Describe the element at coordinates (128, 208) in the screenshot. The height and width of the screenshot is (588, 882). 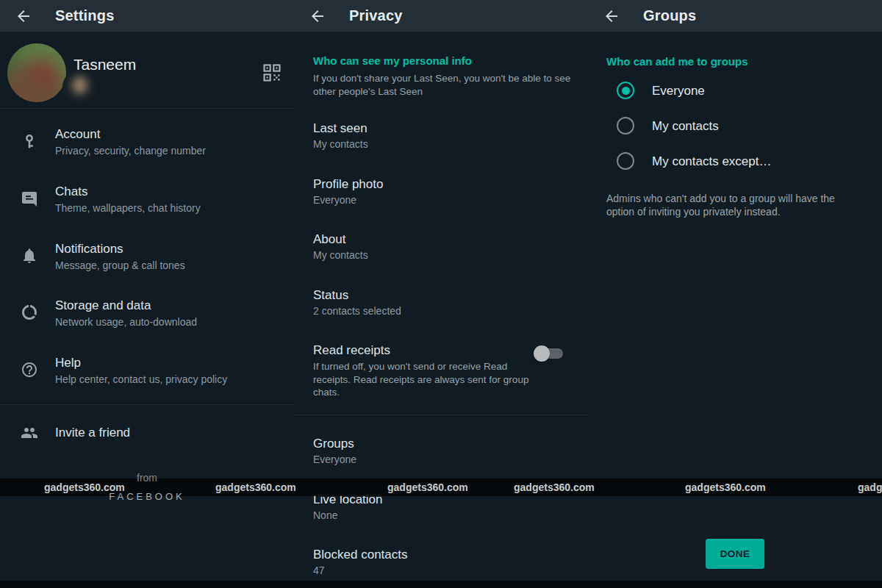
I see `menu-sub: Theme, wallpapers, chat history` at that location.